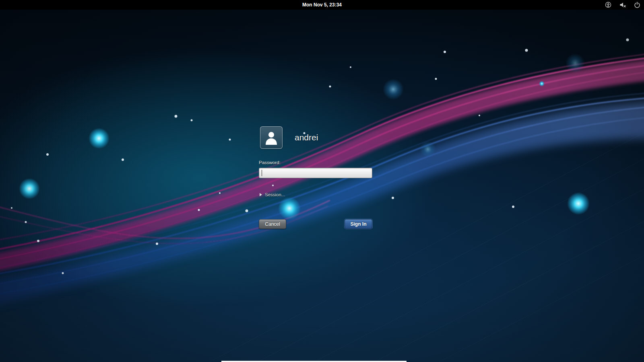 The height and width of the screenshot is (362, 644). What do you see at coordinates (262, 173) in the screenshot?
I see `text-caret` at bounding box center [262, 173].